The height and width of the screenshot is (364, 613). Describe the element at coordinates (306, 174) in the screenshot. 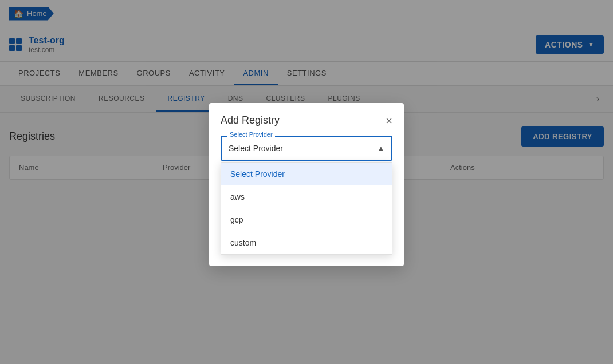

I see `dropdown-item-default: Select Provider` at that location.